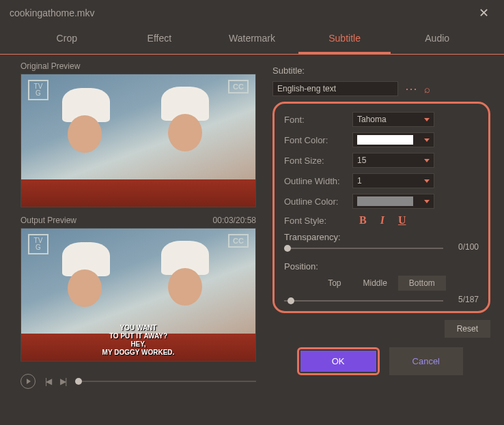 The width and height of the screenshot is (504, 425). What do you see at coordinates (339, 362) in the screenshot?
I see `ok-button: OK` at bounding box center [339, 362].